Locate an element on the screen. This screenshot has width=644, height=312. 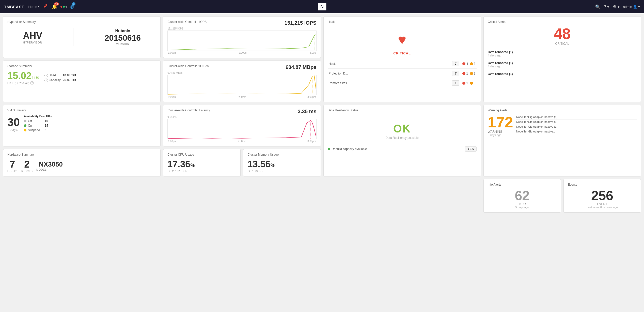
critical-item-0: Cvm rebooted (1) 4 days ago is located at coordinates (562, 53).